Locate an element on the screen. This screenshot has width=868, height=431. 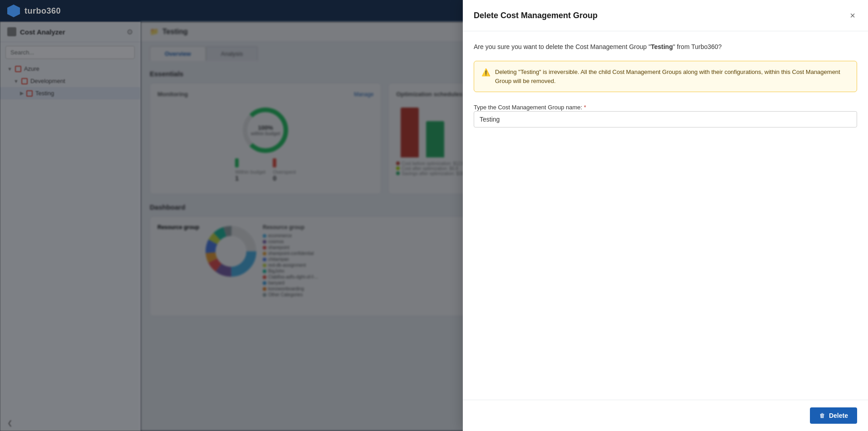
modal-question: Are you sure you want to delete the Cost… is located at coordinates (665, 47).